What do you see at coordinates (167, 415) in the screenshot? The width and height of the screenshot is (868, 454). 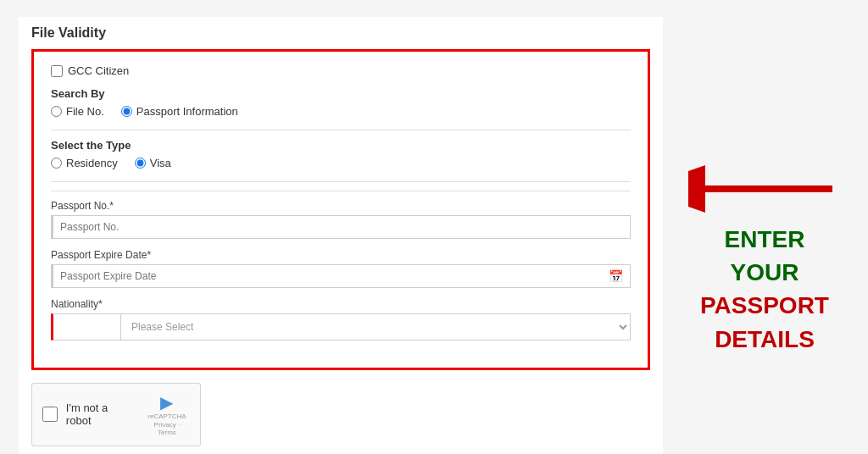 I see `recaptcha-logo: ▶ reCAPTCHAPrivacy · Terms` at bounding box center [167, 415].